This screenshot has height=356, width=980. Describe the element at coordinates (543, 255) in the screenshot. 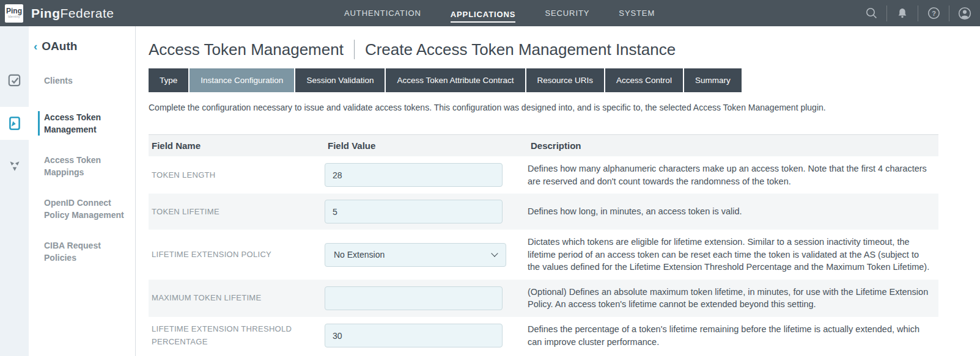

I see `table-row-lifetime-extension-policy: LIFETIME EXTENSION POLICYNo ExtensionDic…` at that location.